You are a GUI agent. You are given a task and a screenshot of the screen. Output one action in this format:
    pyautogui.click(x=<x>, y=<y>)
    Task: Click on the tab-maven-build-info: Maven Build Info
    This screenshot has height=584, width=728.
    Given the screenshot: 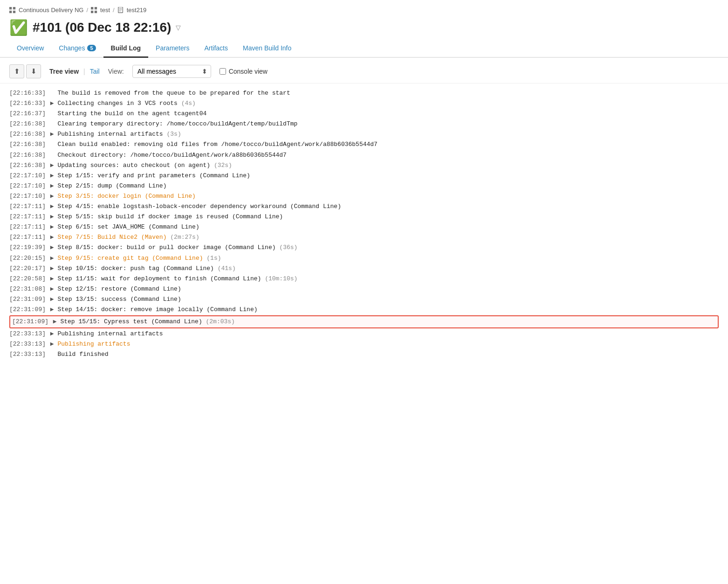 What is the action you would take?
    pyautogui.click(x=267, y=49)
    